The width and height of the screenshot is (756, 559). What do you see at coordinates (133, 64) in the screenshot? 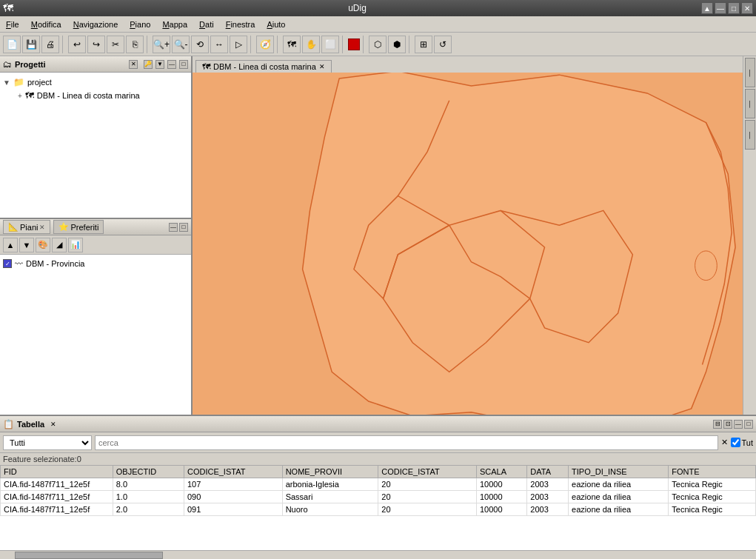
I see `projects-close-icon: ✕` at bounding box center [133, 64].